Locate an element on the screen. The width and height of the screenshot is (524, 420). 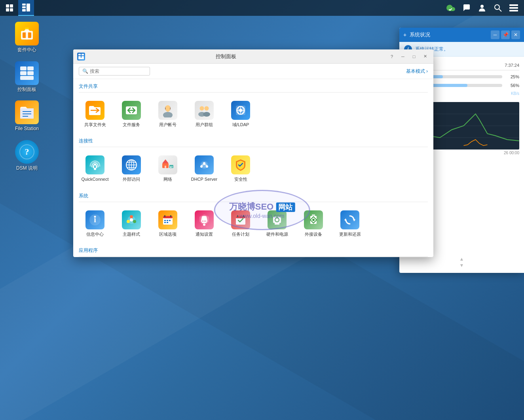
user-icon is located at coordinates (482, 8).